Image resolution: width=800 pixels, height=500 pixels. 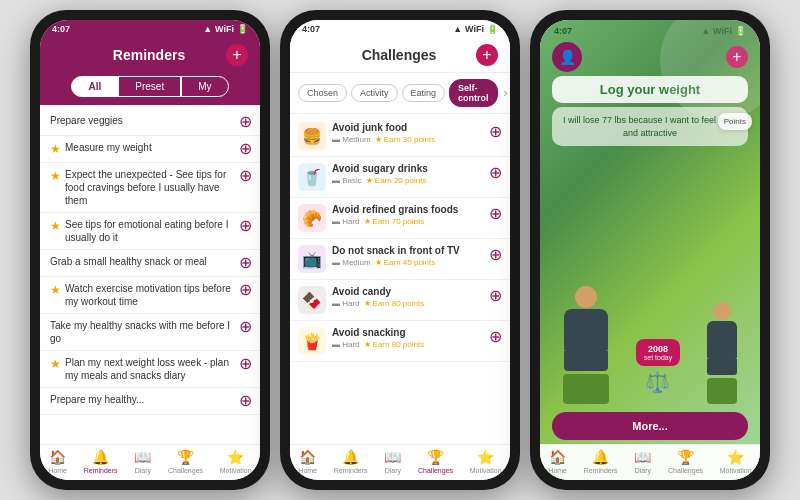 I want to click on challenge-meta: ▬ Medium ★ Earn 45 points, so click(x=408, y=262).